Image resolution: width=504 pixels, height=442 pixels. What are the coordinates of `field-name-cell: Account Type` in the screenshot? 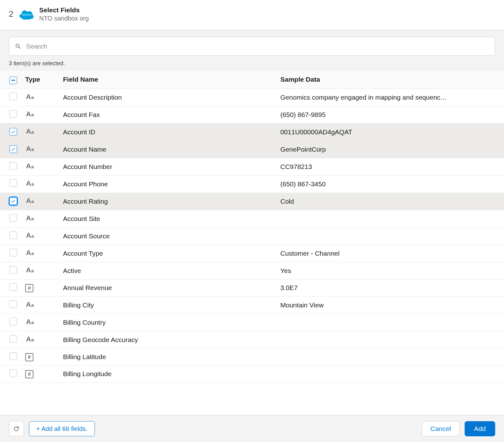 It's located at (169, 253).